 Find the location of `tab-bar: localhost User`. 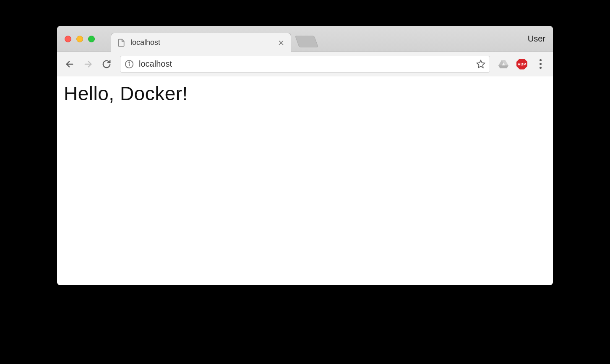

tab-bar: localhost User is located at coordinates (305, 39).